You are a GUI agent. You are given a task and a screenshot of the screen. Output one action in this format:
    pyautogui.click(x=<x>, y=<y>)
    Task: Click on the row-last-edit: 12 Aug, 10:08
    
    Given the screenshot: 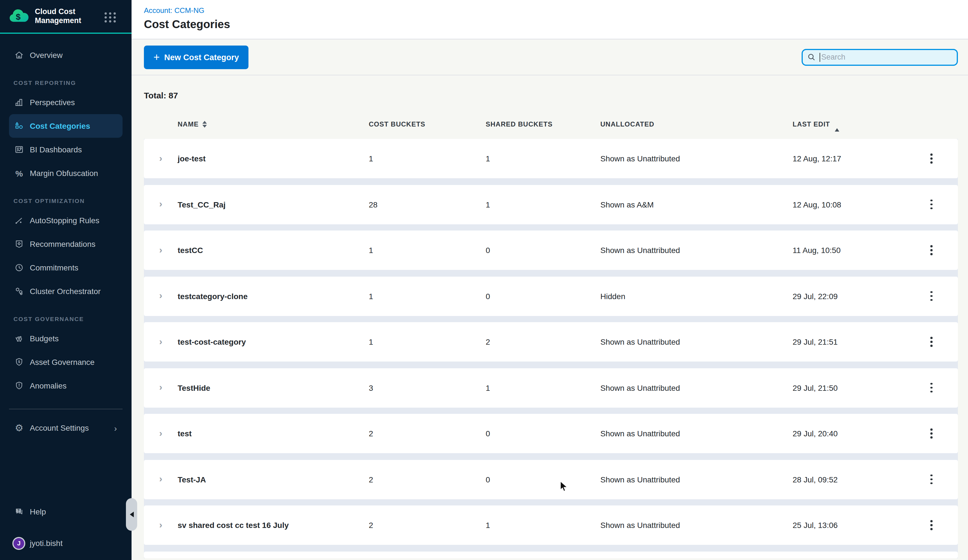 What is the action you would take?
    pyautogui.click(x=849, y=204)
    